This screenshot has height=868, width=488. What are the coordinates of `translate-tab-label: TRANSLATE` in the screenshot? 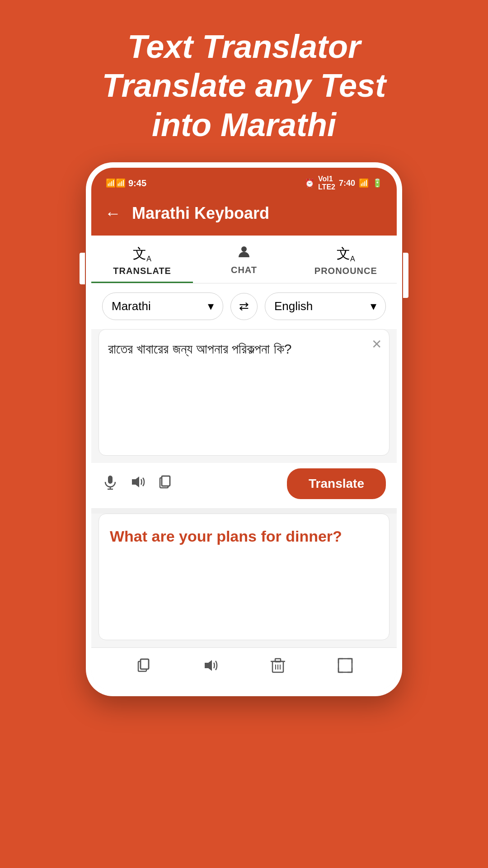 It's located at (142, 271).